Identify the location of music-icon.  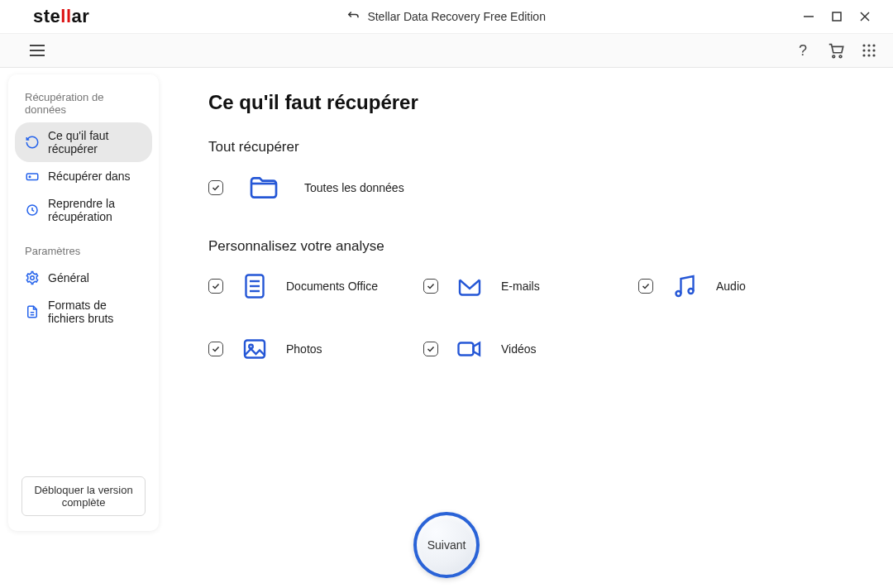
(685, 286).